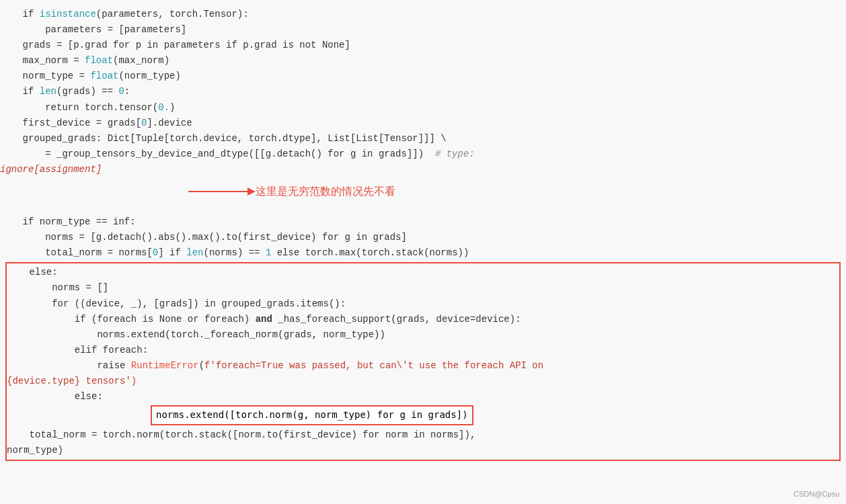  I want to click on code-line-10: = _group_tensors_by_device_and_dtype([[g…, so click(237, 154).